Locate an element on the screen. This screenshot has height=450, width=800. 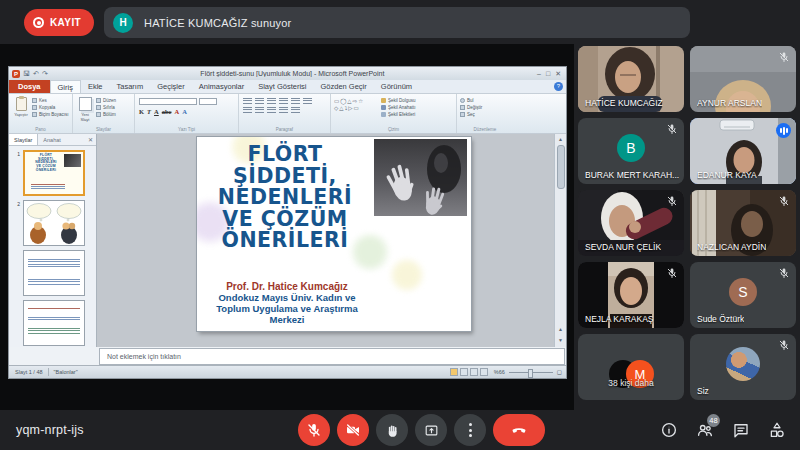
save-icon: 🖫 is located at coordinates (26, 74).